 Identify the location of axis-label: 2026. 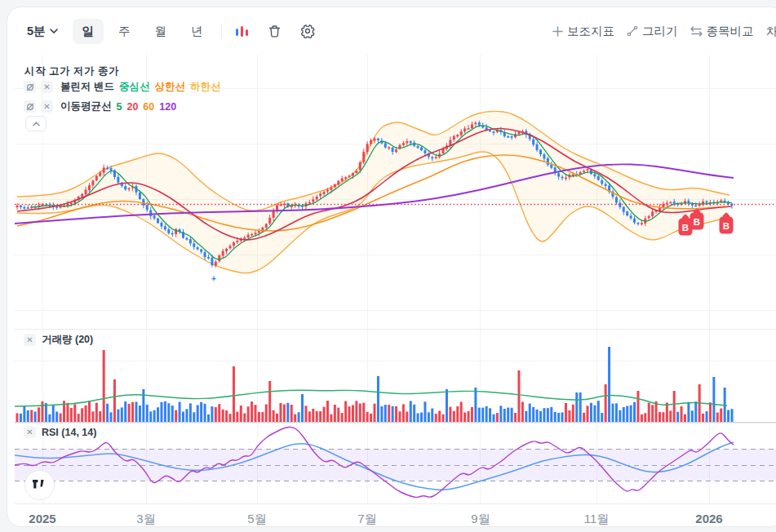
(708, 519).